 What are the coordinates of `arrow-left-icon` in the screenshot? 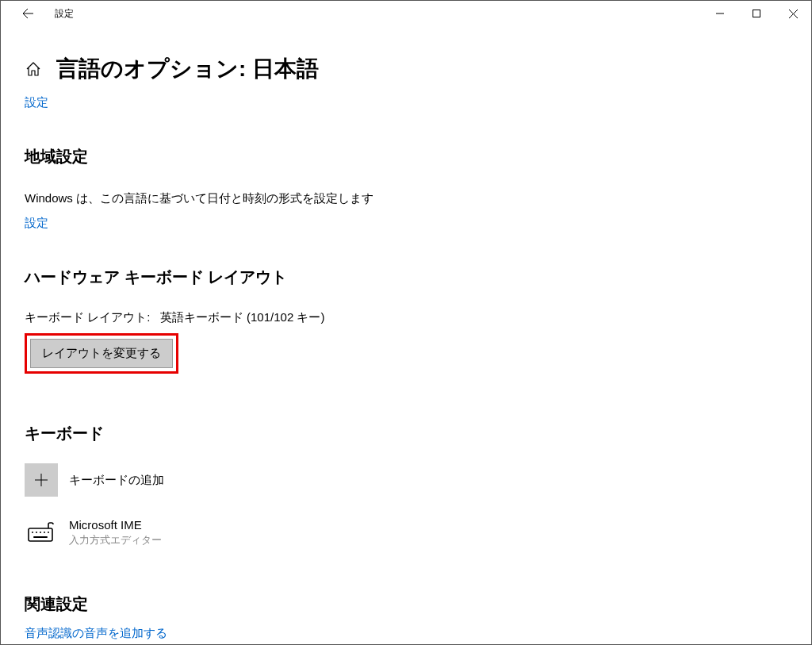 It's located at (28, 13).